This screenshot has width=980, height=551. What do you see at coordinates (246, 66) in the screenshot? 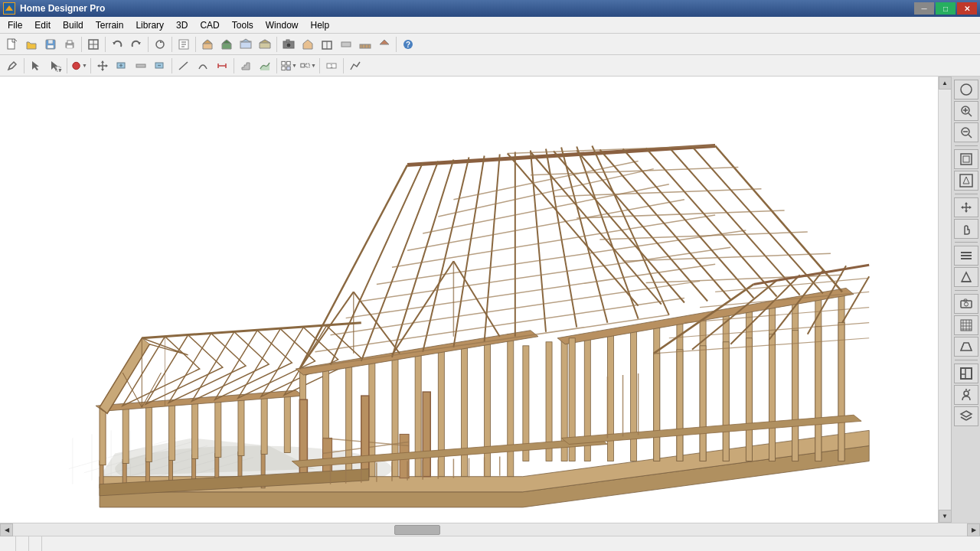
I see `stairs-btn` at bounding box center [246, 66].